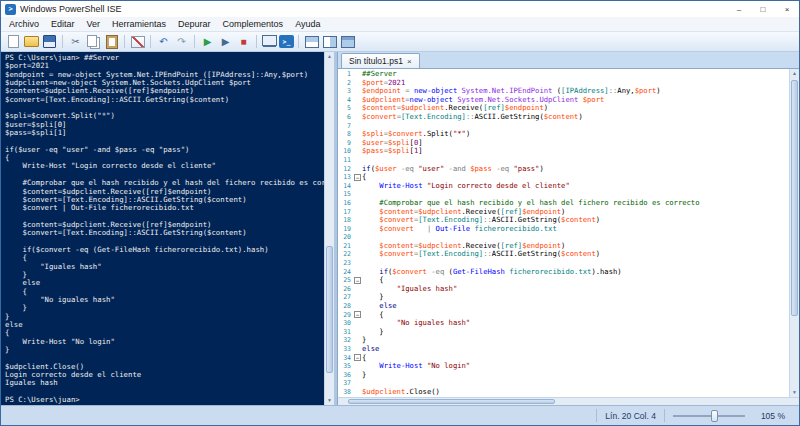 Image resolution: width=800 pixels, height=426 pixels. Describe the element at coordinates (410, 62) in the screenshot. I see `tab-close-icon: ×` at that location.